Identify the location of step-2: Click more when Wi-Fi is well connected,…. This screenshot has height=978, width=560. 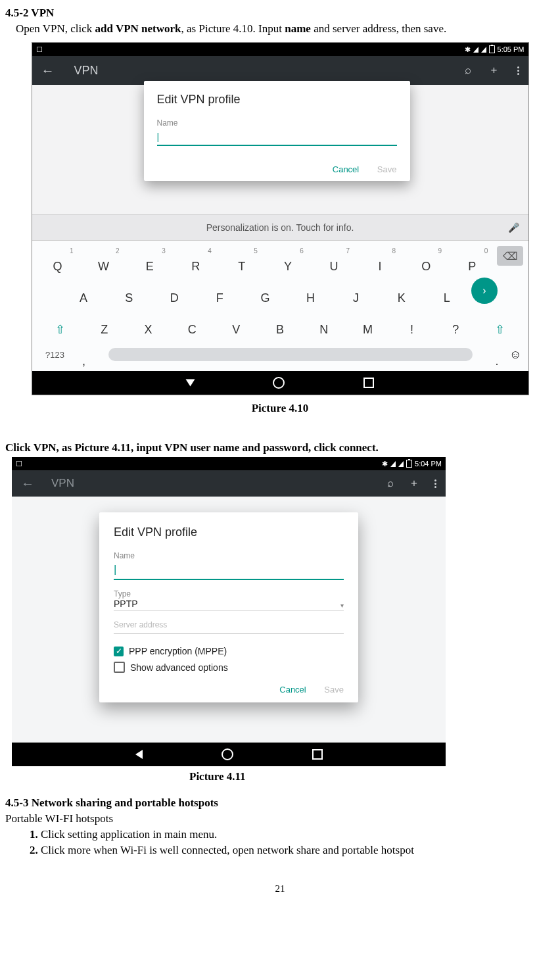
(298, 850).